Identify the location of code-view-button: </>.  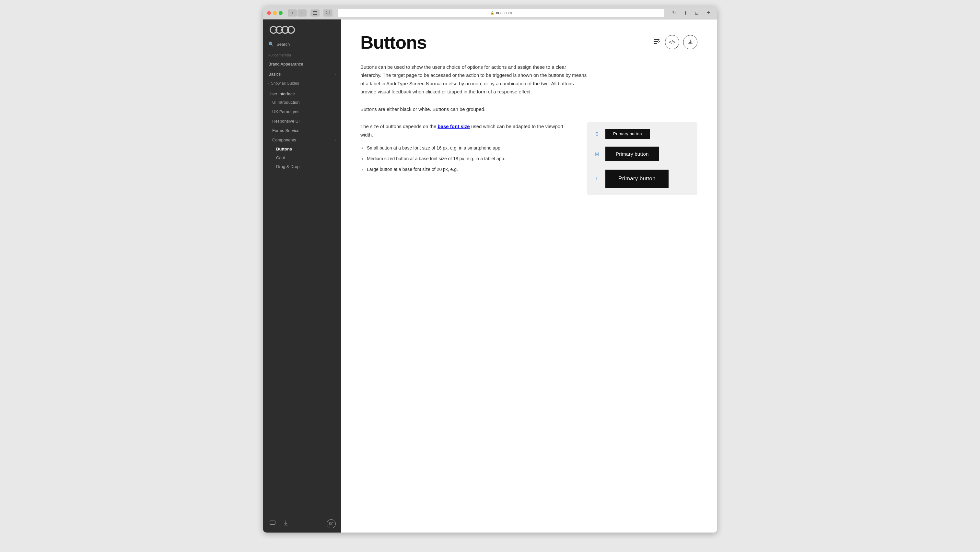
(672, 42).